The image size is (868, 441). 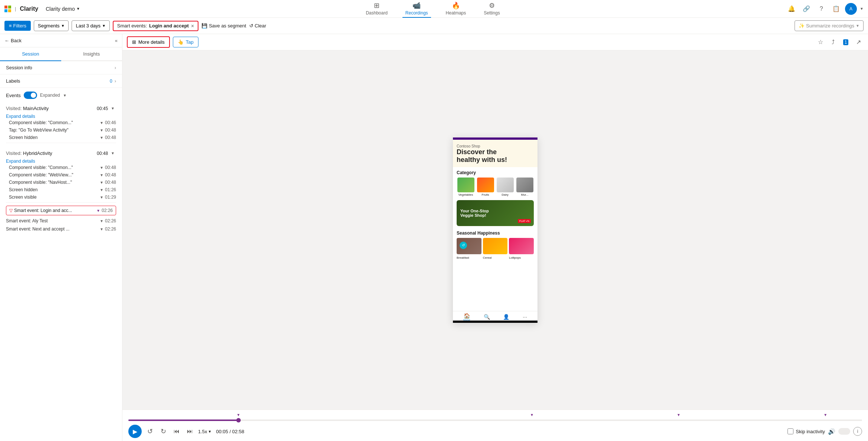 I want to click on skip-inactivity-label: Skip inactivity, so click(x=810, y=431).